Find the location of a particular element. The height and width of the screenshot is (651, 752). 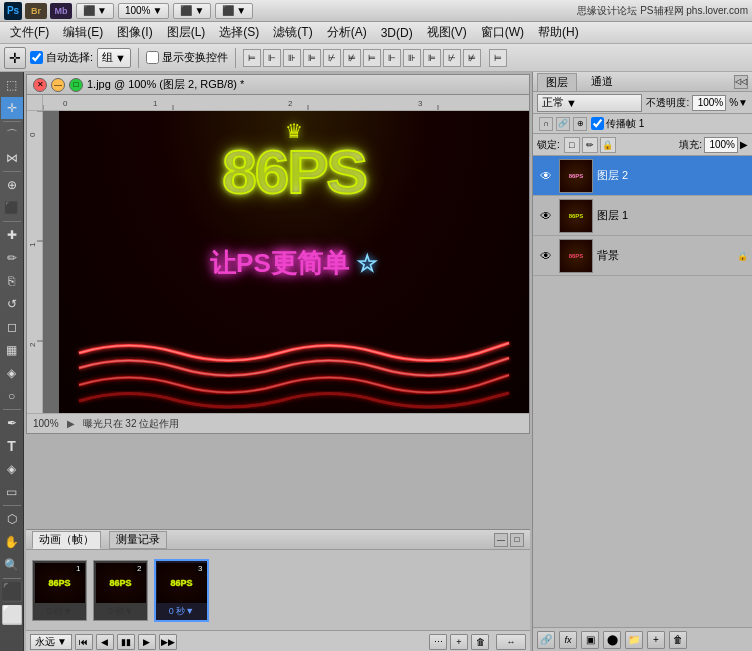

brush-tool: ✏ is located at coordinates (12, 258).